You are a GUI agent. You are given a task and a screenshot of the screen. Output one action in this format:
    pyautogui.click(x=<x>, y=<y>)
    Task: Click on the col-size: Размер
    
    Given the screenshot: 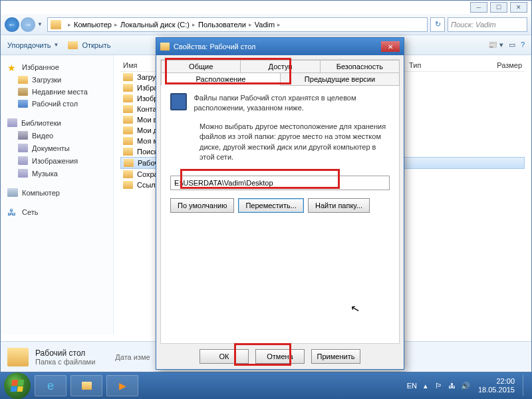 What is the action you would take?
    pyautogui.click(x=509, y=65)
    